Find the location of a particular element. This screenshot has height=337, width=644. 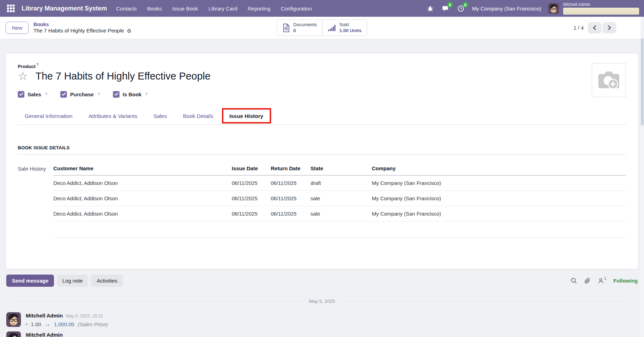

checkbox-label: Purchase is located at coordinates (82, 94).